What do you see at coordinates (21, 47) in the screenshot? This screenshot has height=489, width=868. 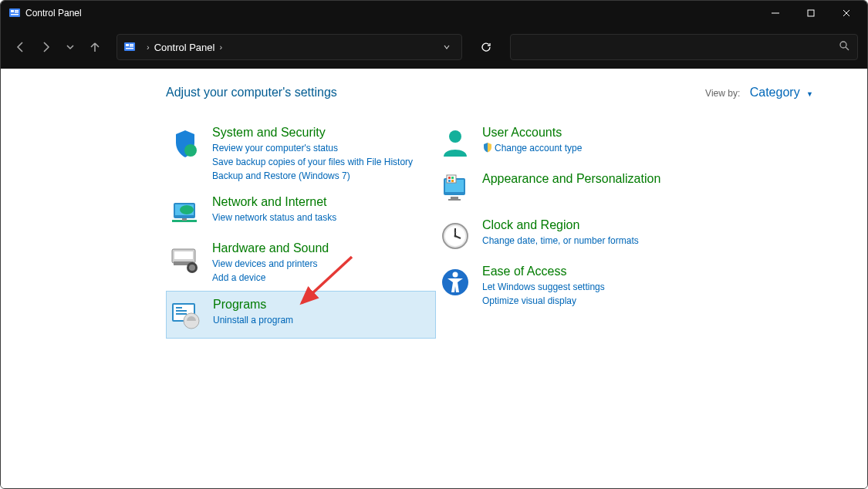 I see `back-button` at bounding box center [21, 47].